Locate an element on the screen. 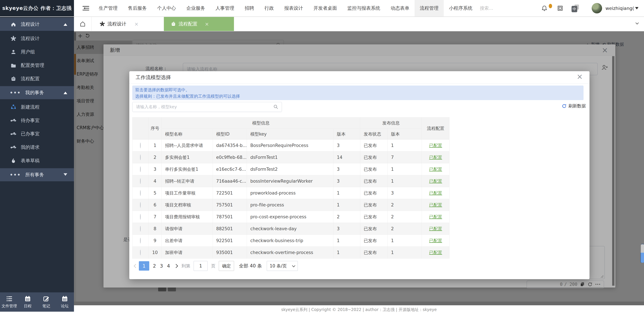 This screenshot has height=314, width=644. tab-home is located at coordinates (83, 24).